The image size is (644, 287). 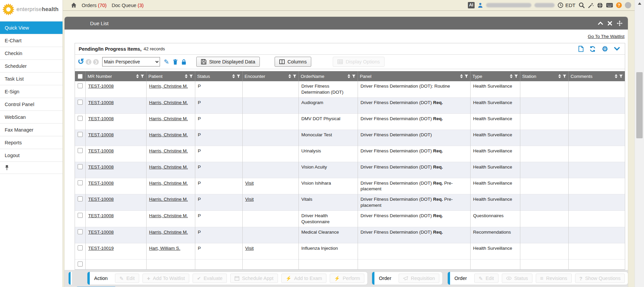 What do you see at coordinates (304, 278) in the screenshot?
I see `add-to-exam-button: ⚡Add to Exam` at bounding box center [304, 278].